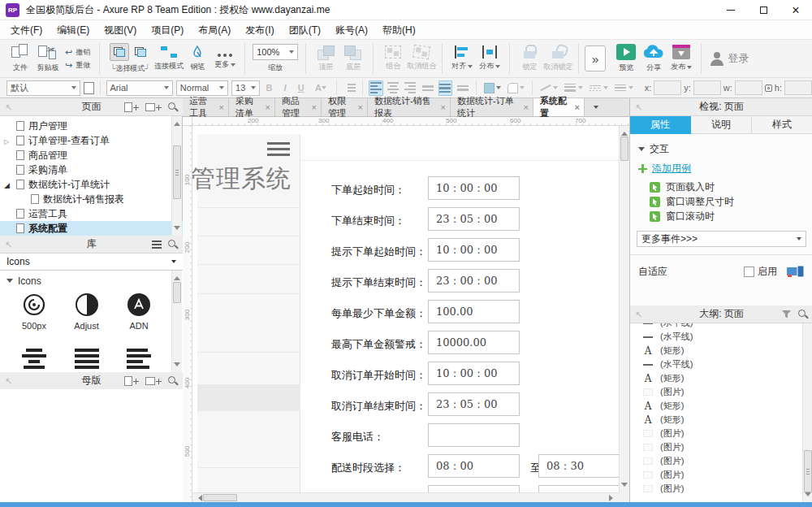  I want to click on library-section-header: Icons, so click(91, 280).